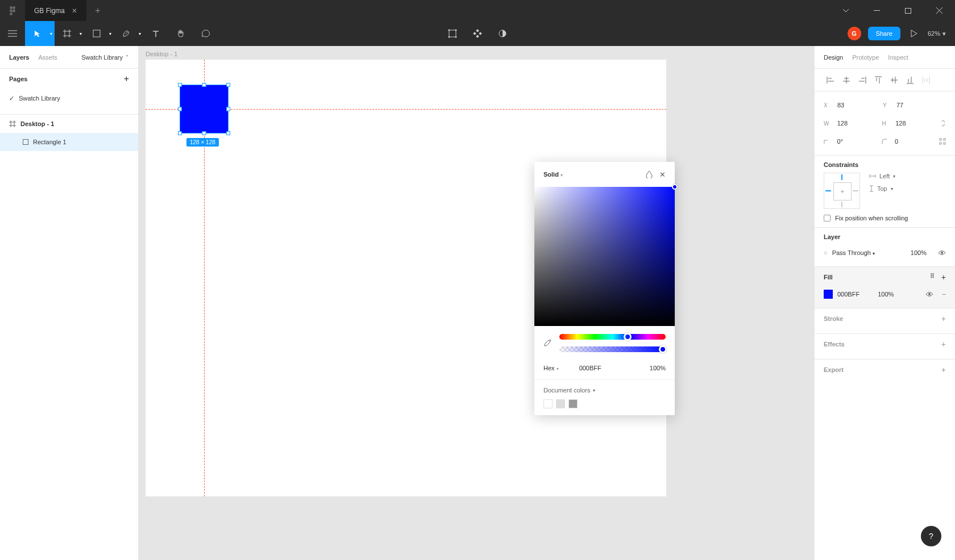 The width and height of the screenshot is (955, 560). What do you see at coordinates (885, 218) in the screenshot?
I see `fix-position-row: Fix position when scrolling` at bounding box center [885, 218].